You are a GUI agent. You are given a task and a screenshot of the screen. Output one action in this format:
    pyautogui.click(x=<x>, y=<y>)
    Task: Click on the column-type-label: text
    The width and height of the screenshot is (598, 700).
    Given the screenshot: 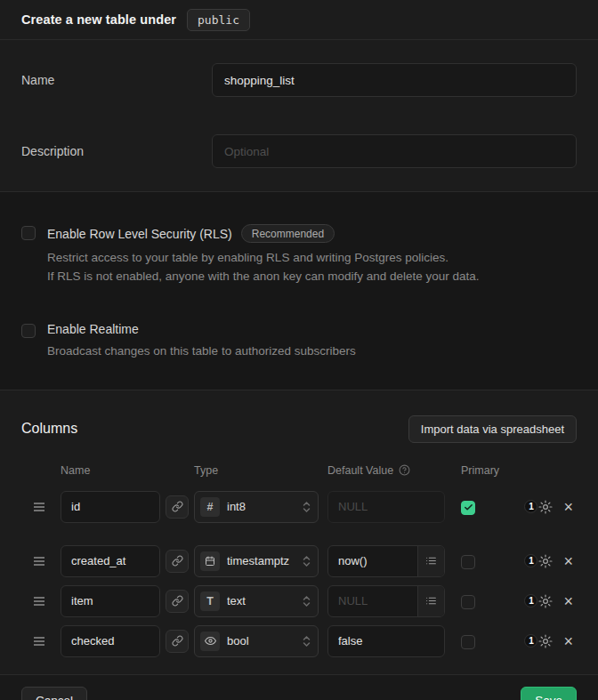 What is the action you would take?
    pyautogui.click(x=262, y=601)
    